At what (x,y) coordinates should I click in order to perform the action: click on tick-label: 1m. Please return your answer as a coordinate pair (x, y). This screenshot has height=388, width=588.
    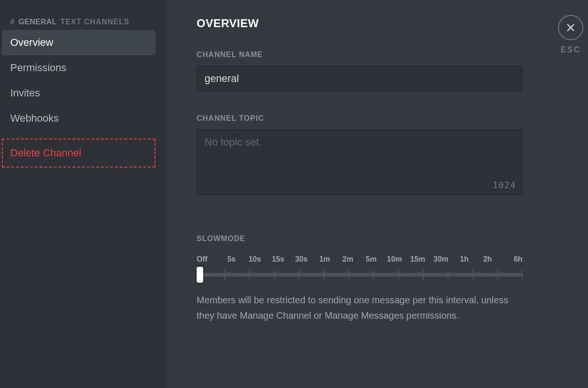
    Looking at the image, I should click on (325, 259).